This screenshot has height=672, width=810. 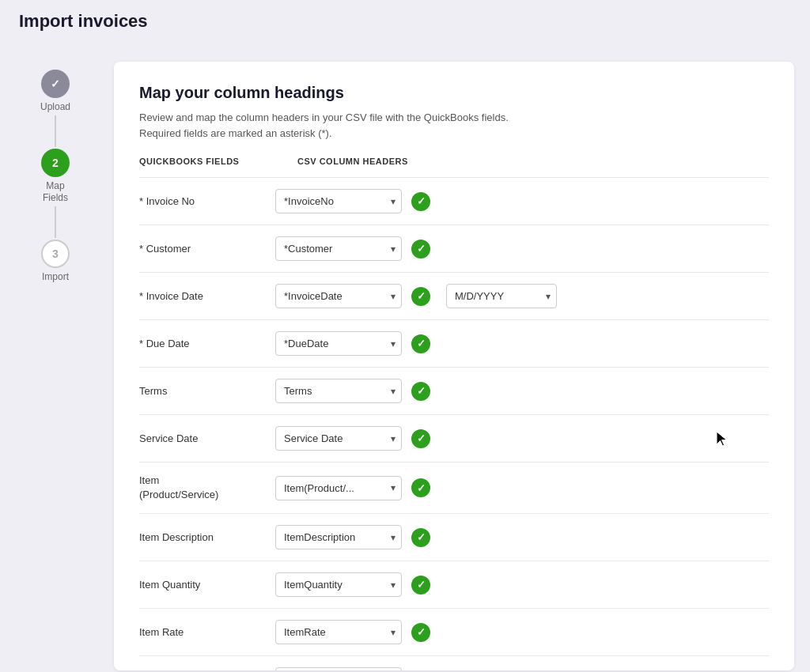 I want to click on check-icon-item-product: ✓, so click(x=421, y=488).